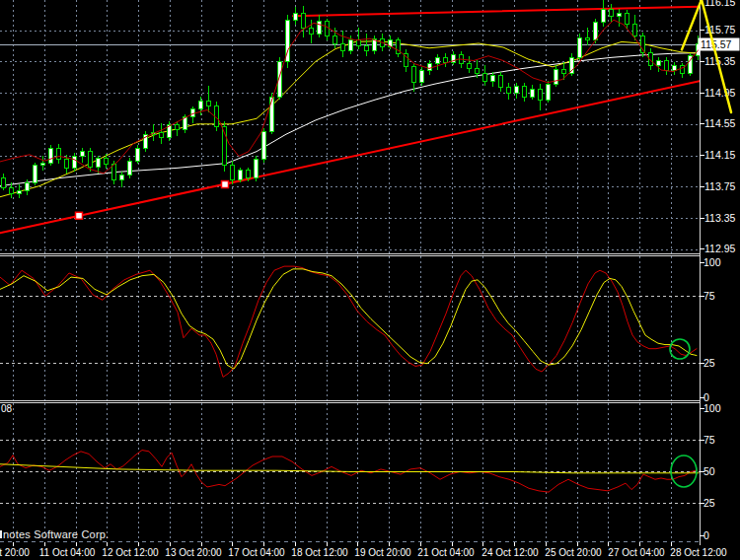  Describe the element at coordinates (55, 534) in the screenshot. I see `copyright-watermark: notes Software Corp.` at that location.